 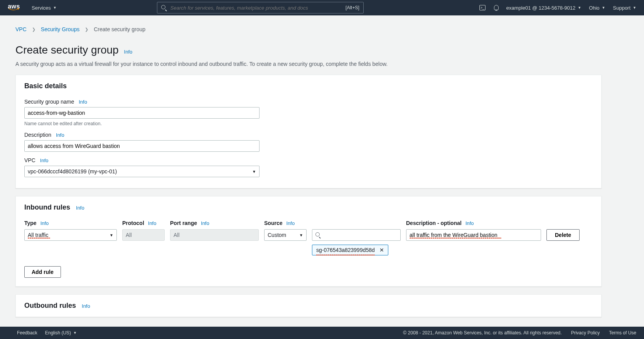 I want to click on rule-source-search-input, so click(x=360, y=235).